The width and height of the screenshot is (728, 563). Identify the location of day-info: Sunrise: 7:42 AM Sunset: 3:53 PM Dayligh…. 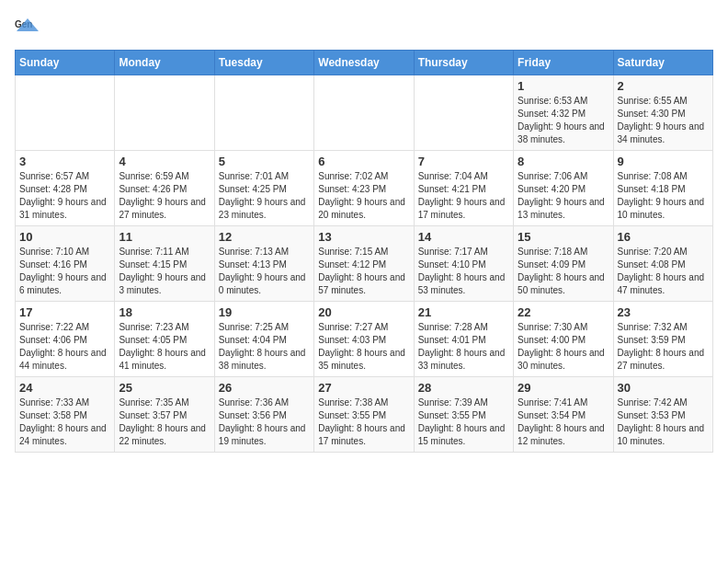
(664, 422).